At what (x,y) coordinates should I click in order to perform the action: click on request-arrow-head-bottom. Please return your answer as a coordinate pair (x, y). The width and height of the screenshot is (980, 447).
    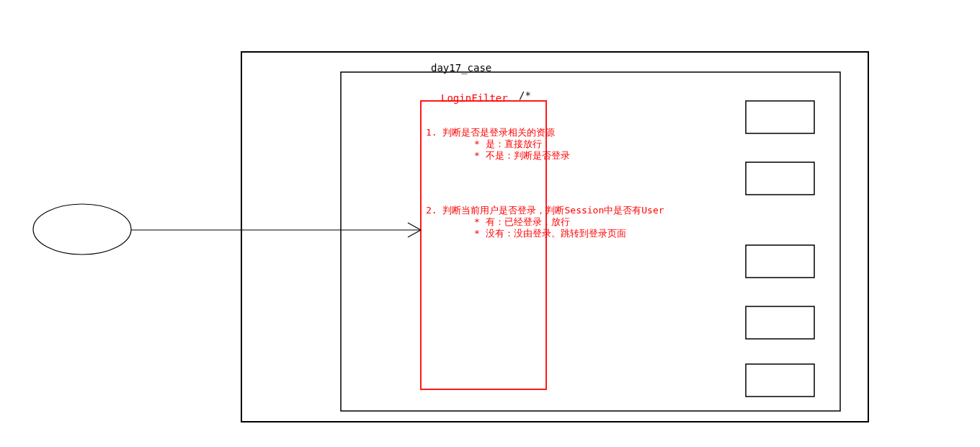
    Looking at the image, I should click on (414, 234).